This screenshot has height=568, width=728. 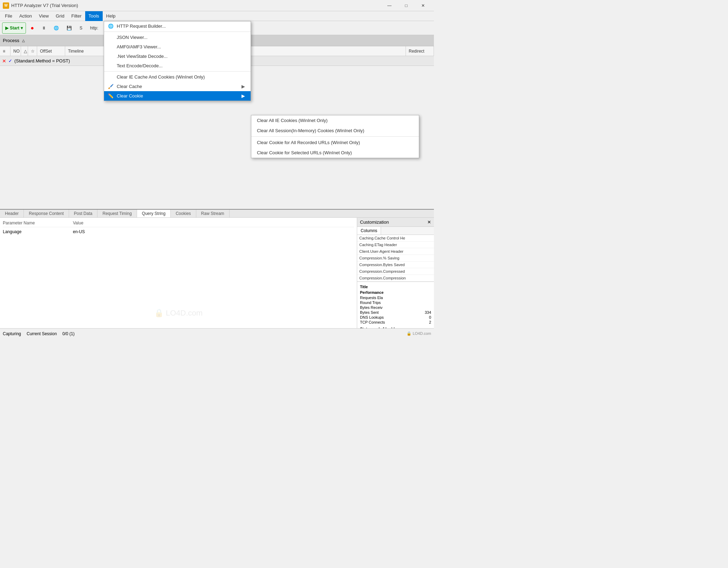 What do you see at coordinates (83, 214) in the screenshot?
I see `tab-post-data: Post Data` at bounding box center [83, 214].